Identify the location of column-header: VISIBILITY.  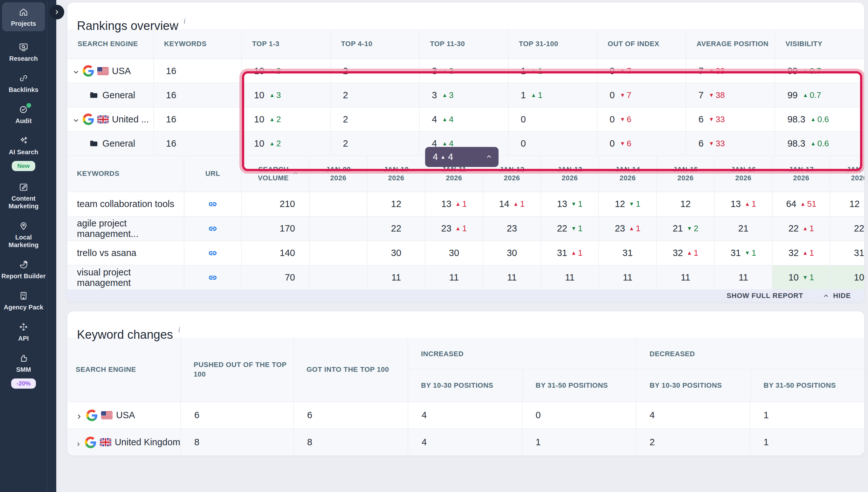
(820, 44).